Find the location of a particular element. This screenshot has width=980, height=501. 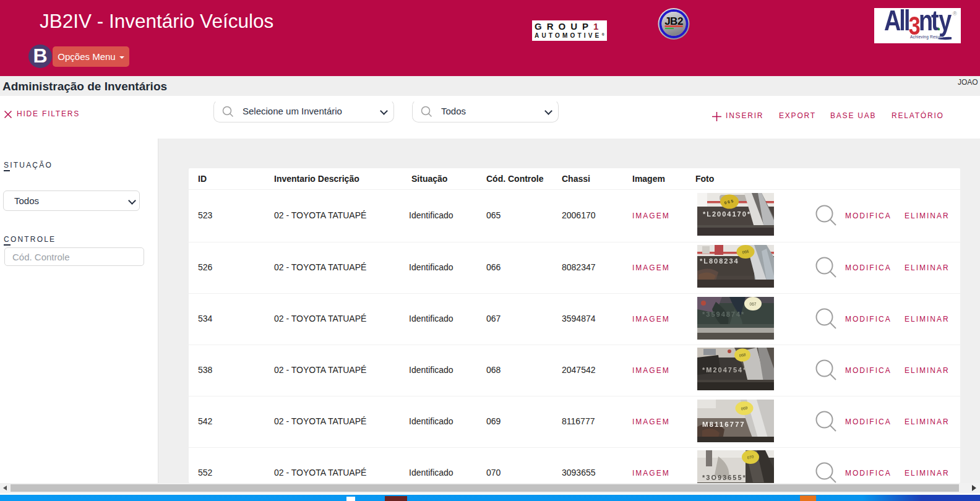

svg-text: *L808234 is located at coordinates (720, 261).